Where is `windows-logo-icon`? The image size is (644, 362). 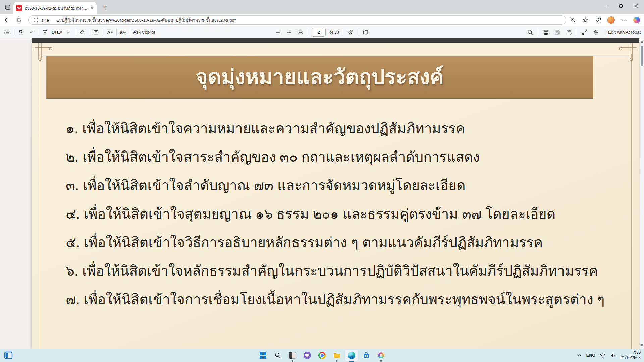
windows-logo-icon is located at coordinates (263, 355).